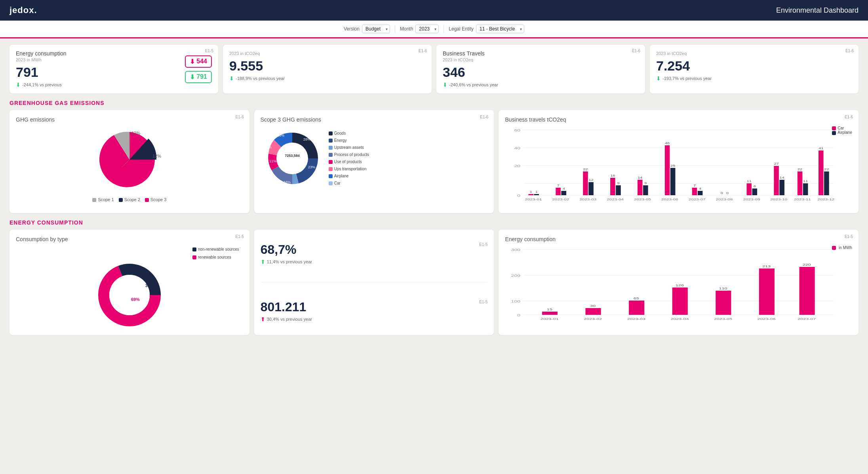 The width and height of the screenshot is (868, 474). What do you see at coordinates (806, 181) in the screenshot?
I see `svg-text: 11` at bounding box center [806, 181].